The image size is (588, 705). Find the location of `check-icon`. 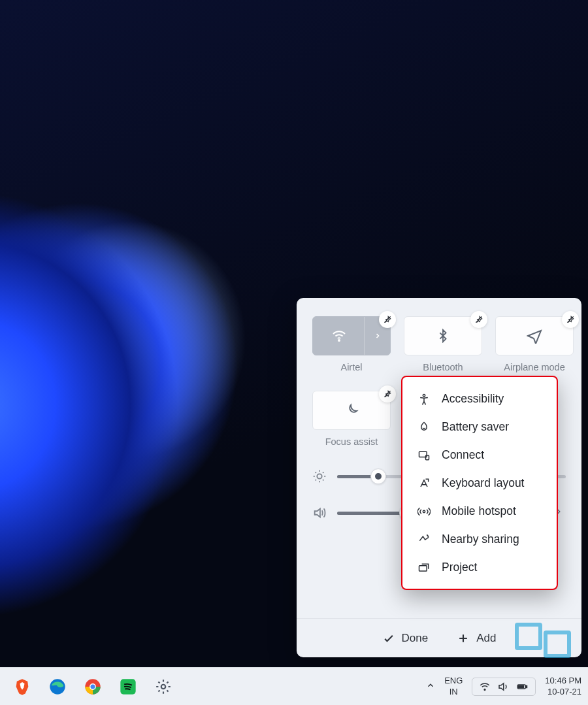

check-icon is located at coordinates (389, 638).